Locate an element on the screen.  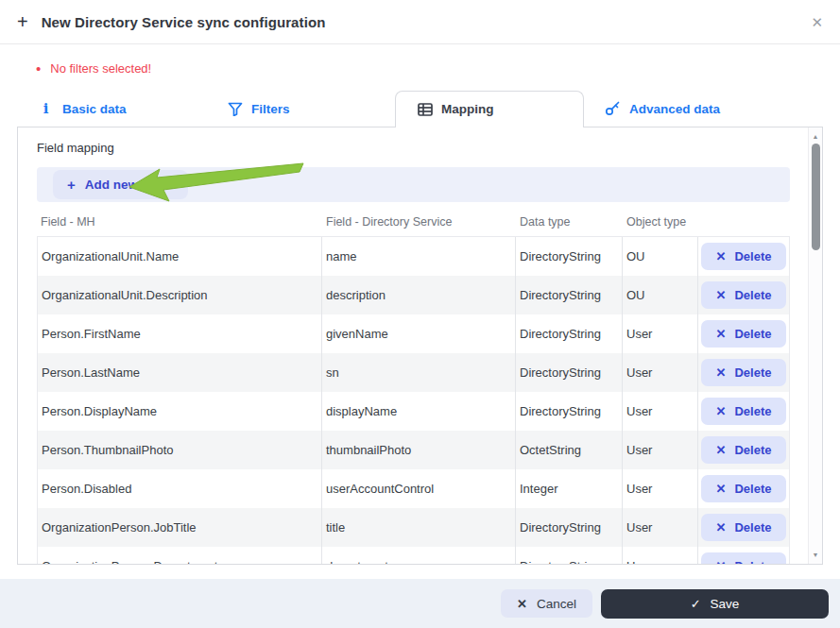
cell-field-mh: Person.ThumbnailPhoto is located at coordinates (180, 450).